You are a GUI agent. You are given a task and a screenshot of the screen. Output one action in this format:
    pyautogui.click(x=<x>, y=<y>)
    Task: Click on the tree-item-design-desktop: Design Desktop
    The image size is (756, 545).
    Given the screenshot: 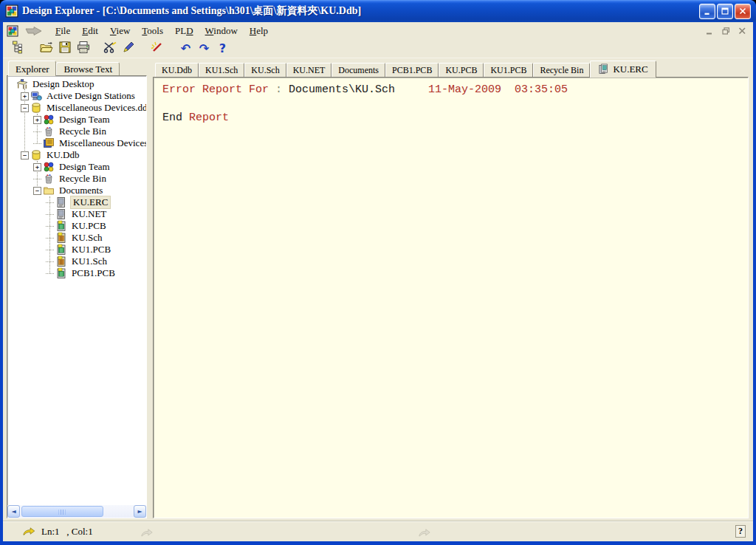 What is the action you would take?
    pyautogui.click(x=77, y=84)
    